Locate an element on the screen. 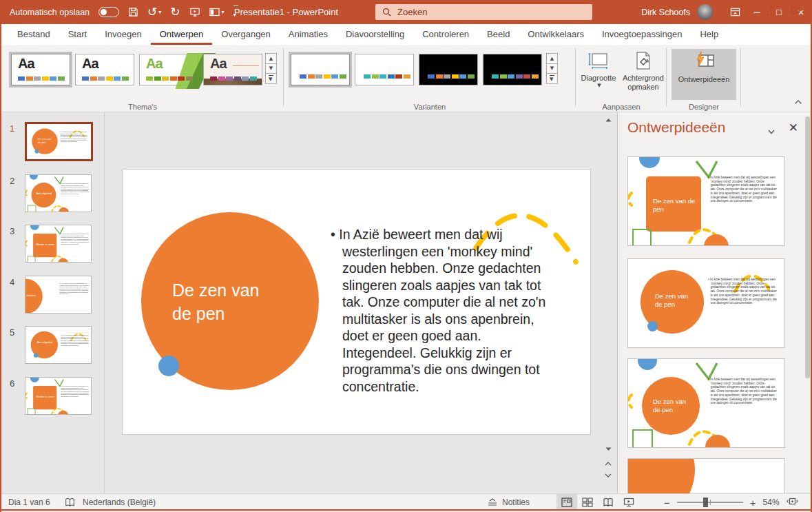  user-name: Dirk Schoofs is located at coordinates (665, 12).